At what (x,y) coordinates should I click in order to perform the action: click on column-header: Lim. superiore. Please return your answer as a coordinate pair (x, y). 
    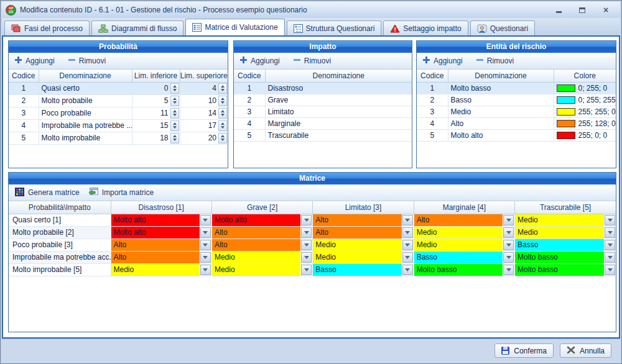
    Looking at the image, I should click on (204, 76).